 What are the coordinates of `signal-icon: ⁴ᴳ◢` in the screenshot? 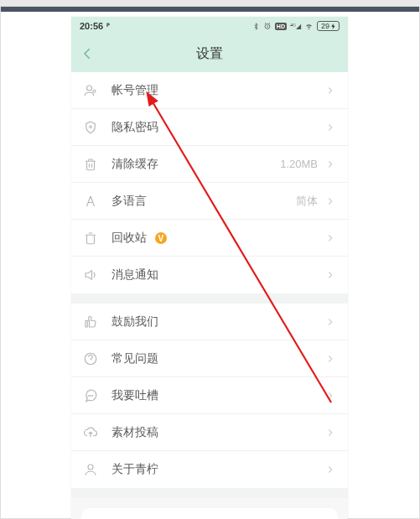 It's located at (295, 27).